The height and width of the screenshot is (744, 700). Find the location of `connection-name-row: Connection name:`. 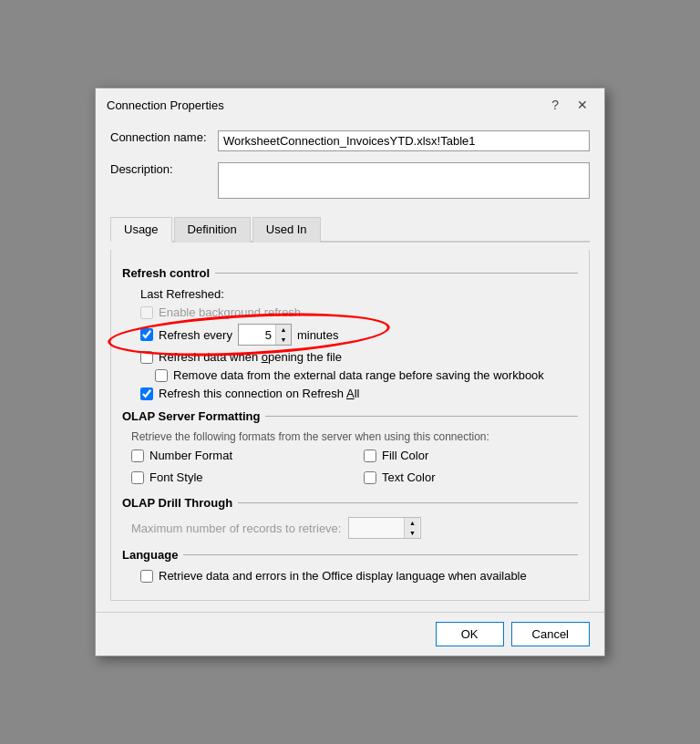

connection-name-row: Connection name: is located at coordinates (350, 140).